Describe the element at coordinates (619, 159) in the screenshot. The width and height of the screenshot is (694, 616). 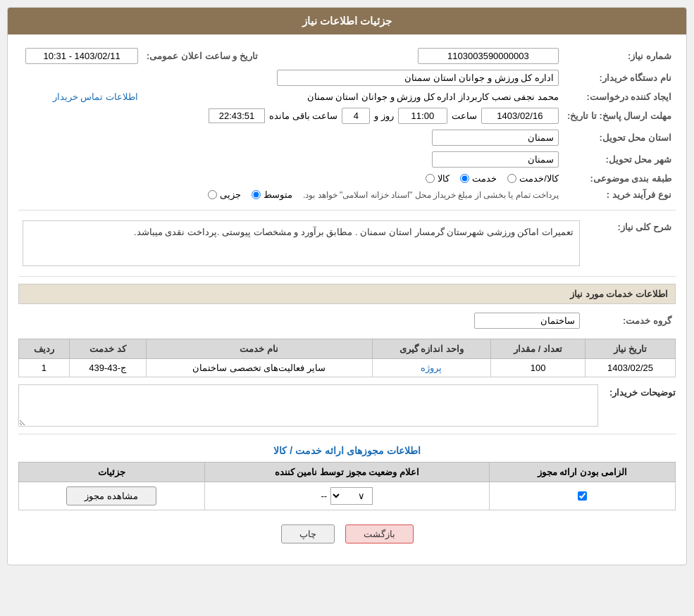
I see `city-label: شهر محل تحویل:` at that location.